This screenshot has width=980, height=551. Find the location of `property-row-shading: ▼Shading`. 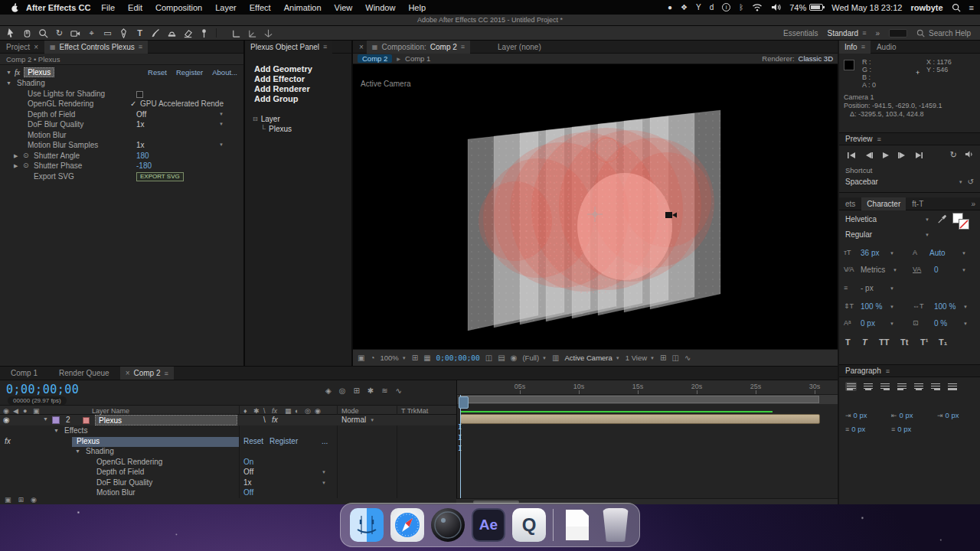

property-row-shading: ▼Shading is located at coordinates (122, 84).